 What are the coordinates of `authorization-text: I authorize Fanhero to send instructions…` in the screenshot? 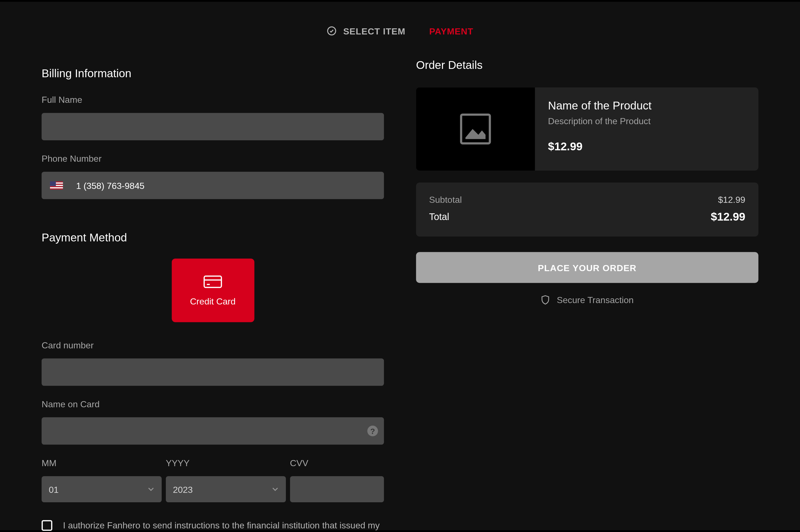 It's located at (224, 526).